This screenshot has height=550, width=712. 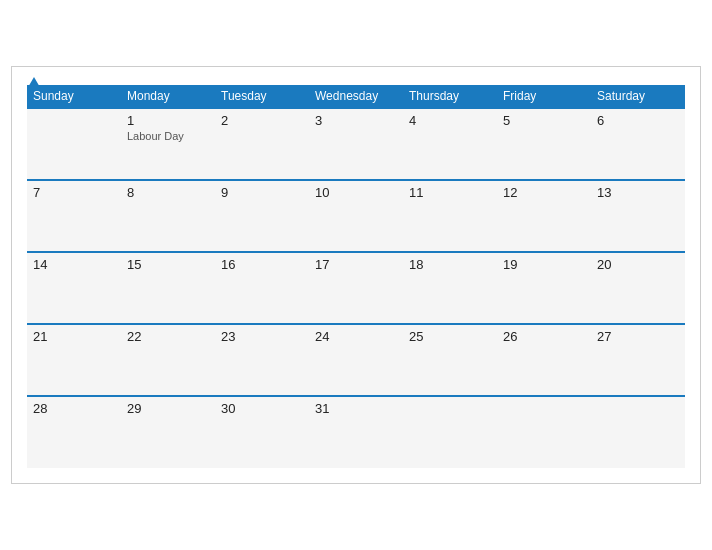 What do you see at coordinates (168, 288) in the screenshot?
I see `calendar-cell: 15` at bounding box center [168, 288].